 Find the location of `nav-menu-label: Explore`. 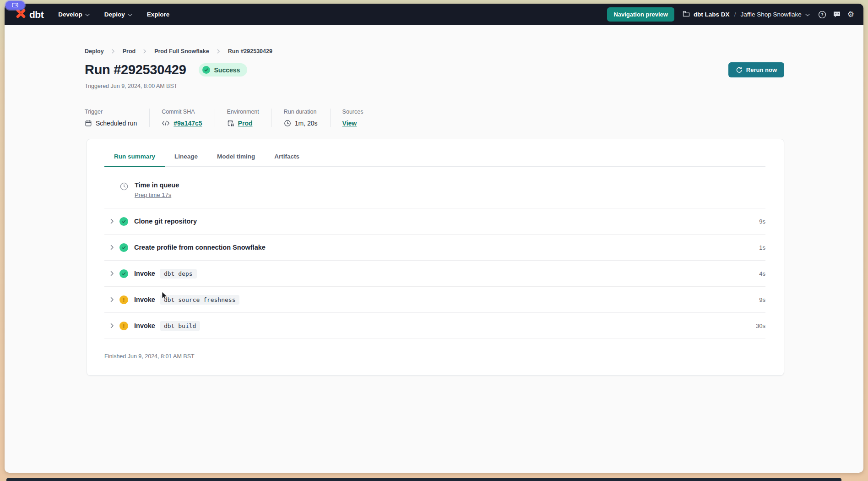

nav-menu-label: Explore is located at coordinates (158, 15).